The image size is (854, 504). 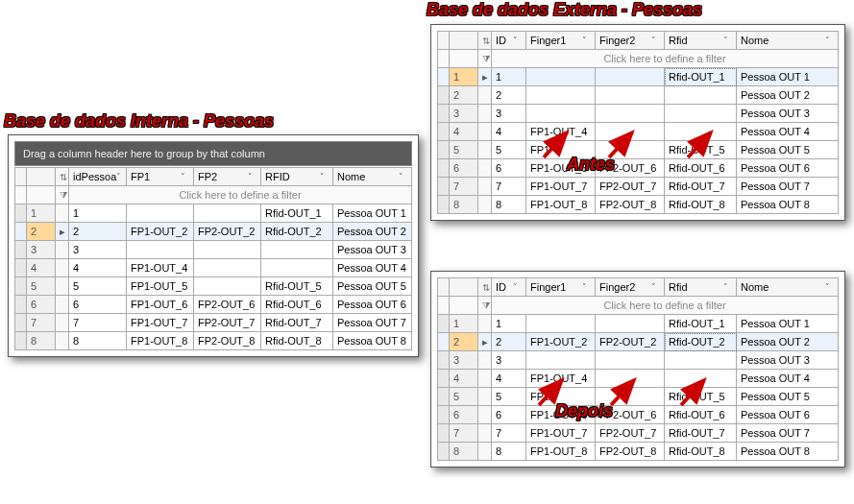 What do you see at coordinates (509, 96) in the screenshot?
I see `cell-id: 2` at bounding box center [509, 96].